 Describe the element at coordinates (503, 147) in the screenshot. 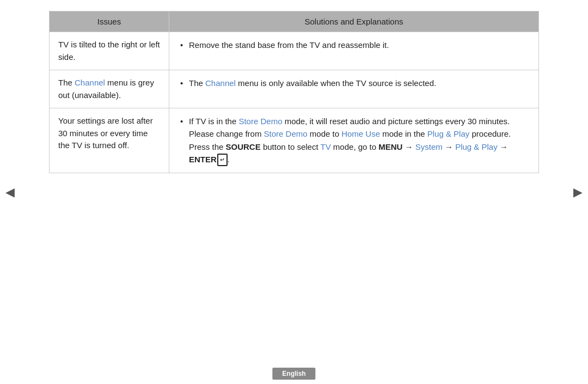

I see `solution-text-3j: →` at that location.